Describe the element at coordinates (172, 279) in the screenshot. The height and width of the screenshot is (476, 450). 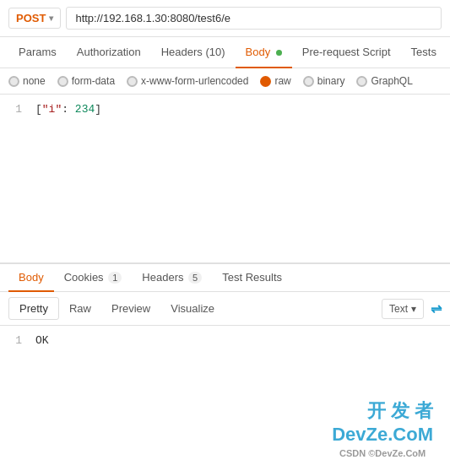
I see `resp-tab-headers: Headers 5` at that location.